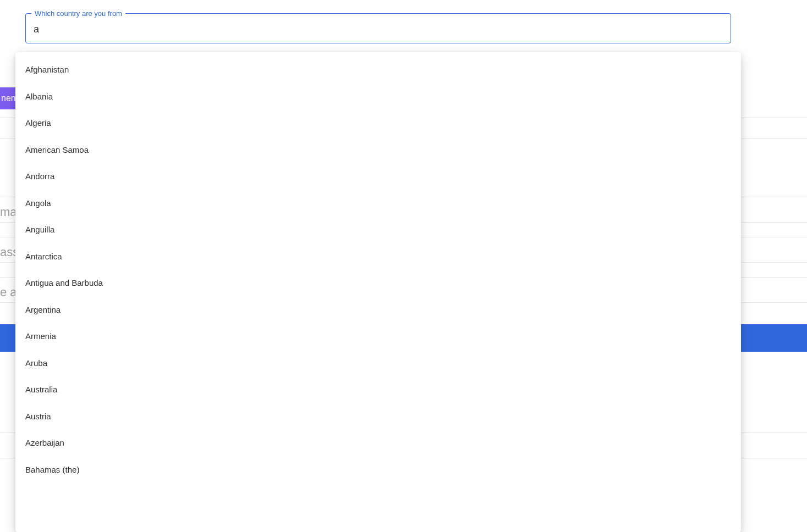  Describe the element at coordinates (378, 310) in the screenshot. I see `country-option: Argentina` at that location.